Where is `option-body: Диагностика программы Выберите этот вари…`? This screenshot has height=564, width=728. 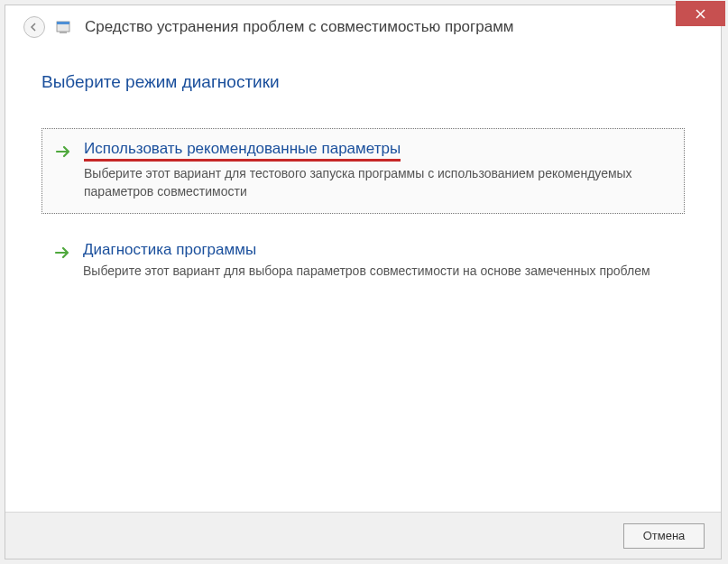
option-body: Диагностика программы Выберите этот вари… is located at coordinates (377, 261).